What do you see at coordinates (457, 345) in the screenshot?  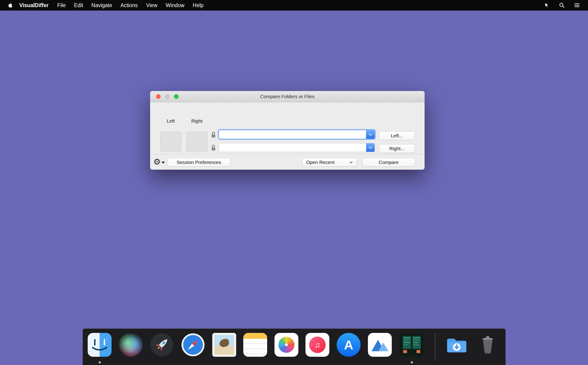 I see `dock-item-downloads` at bounding box center [457, 345].